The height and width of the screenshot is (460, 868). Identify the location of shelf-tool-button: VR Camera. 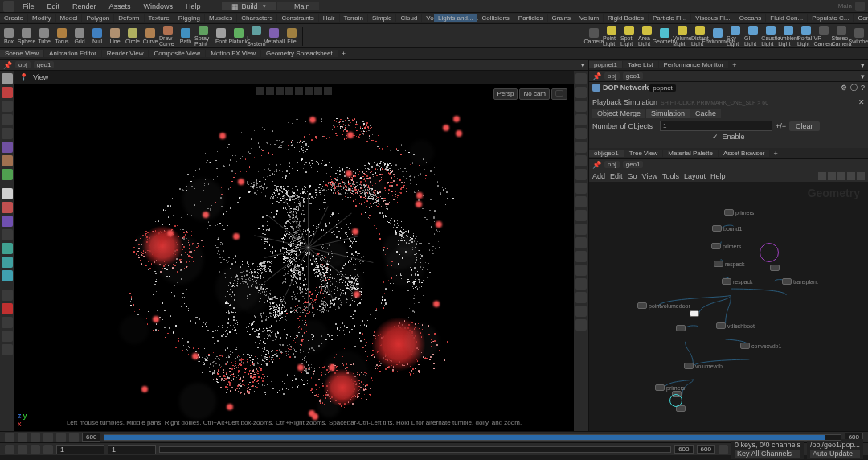
(824, 36).